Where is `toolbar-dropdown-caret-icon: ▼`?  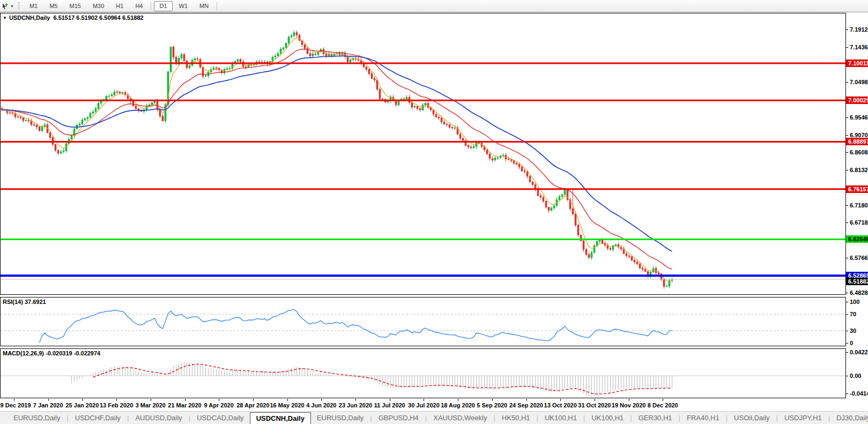 toolbar-dropdown-caret-icon: ▼ is located at coordinates (12, 6).